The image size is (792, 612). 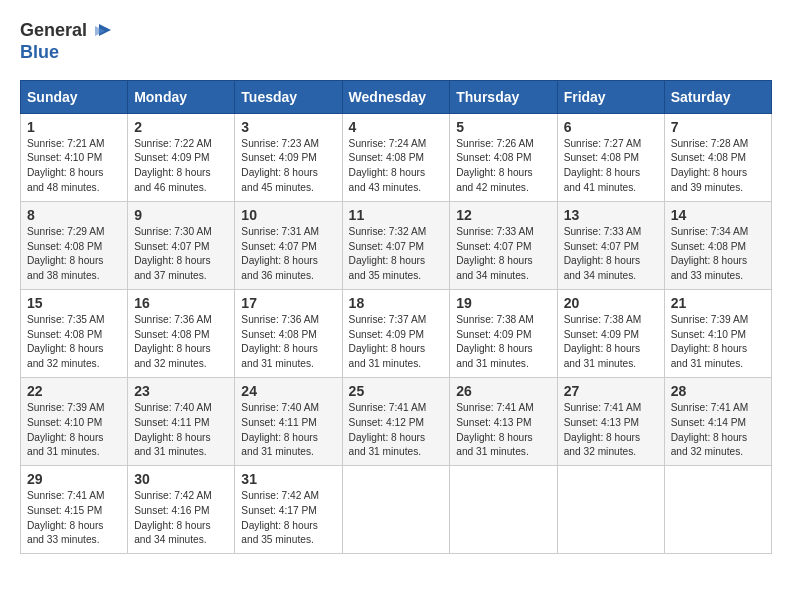 I want to click on col-header-saturday: Saturday, so click(x=718, y=96).